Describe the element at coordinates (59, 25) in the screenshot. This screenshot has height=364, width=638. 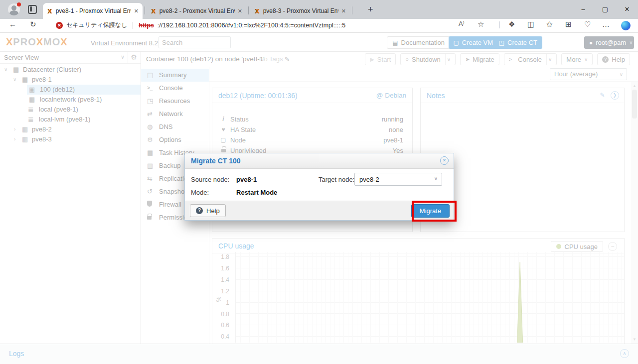
I see `not-secure-icon: ✕` at that location.